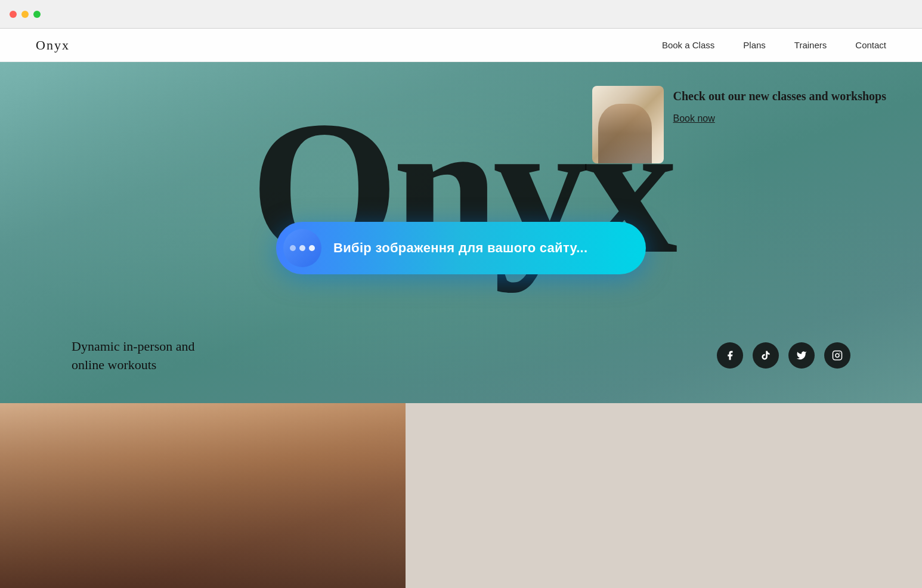 The width and height of the screenshot is (922, 588). Describe the element at coordinates (134, 356) in the screenshot. I see `hero-subtitle: Dynamic in-person and online workouts` at that location.